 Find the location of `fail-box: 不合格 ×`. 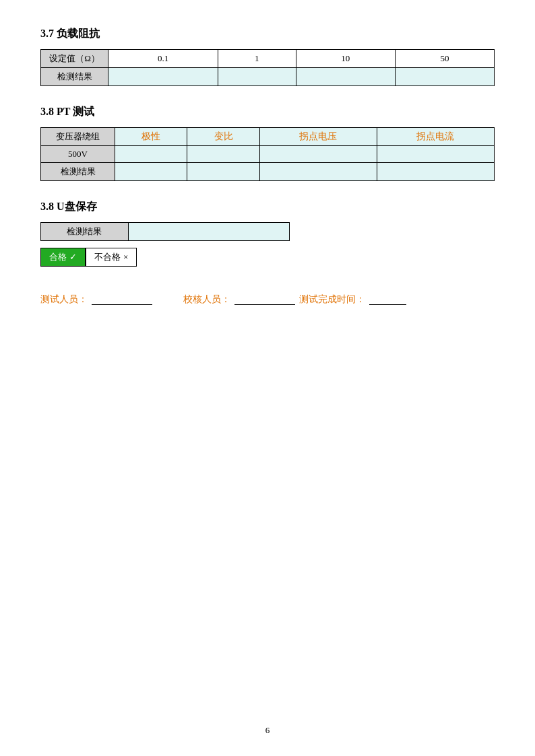

fail-box: 不合格 × is located at coordinates (111, 257).